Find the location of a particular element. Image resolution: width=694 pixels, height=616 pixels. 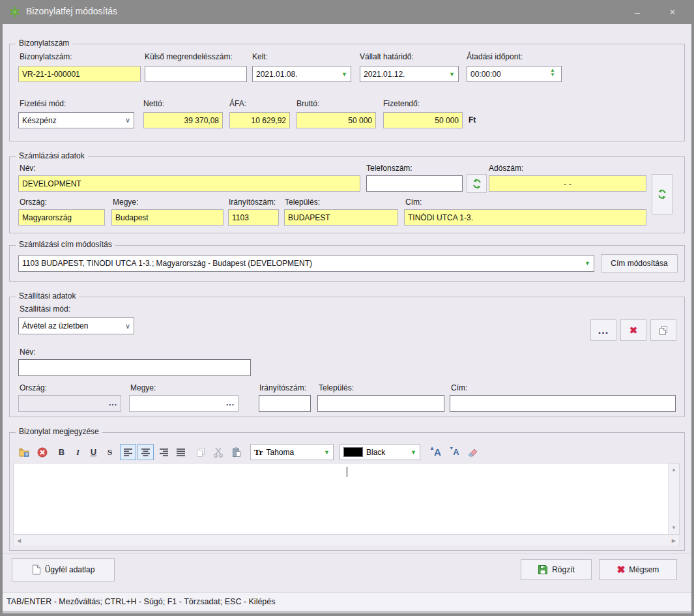

netto-input is located at coordinates (183, 120).